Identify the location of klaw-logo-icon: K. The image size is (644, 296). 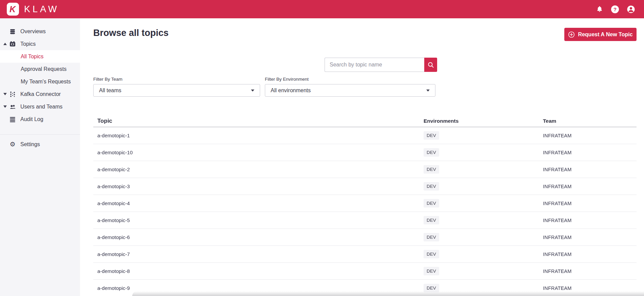
(13, 9).